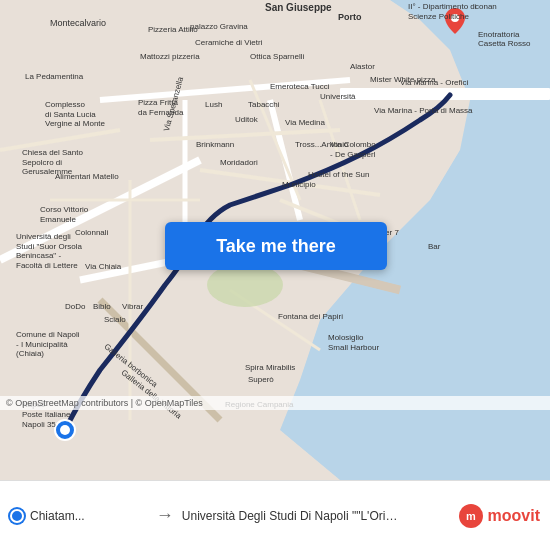  I want to click on to-label: Università Degli Studi Di Napoli ""L'Ori…, so click(292, 516).